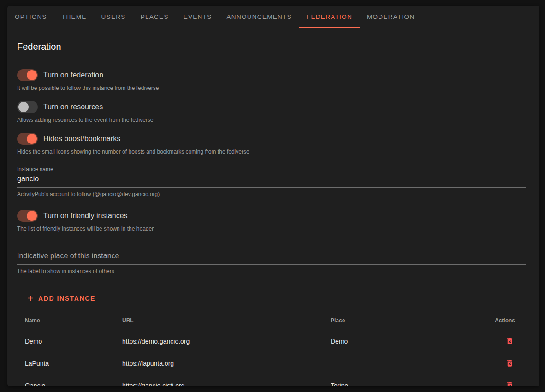 This screenshot has height=392, width=545. What do you see at coordinates (272, 88) in the screenshot?
I see `federation-toggle-hint: It will be possible to follow this insta…` at bounding box center [272, 88].